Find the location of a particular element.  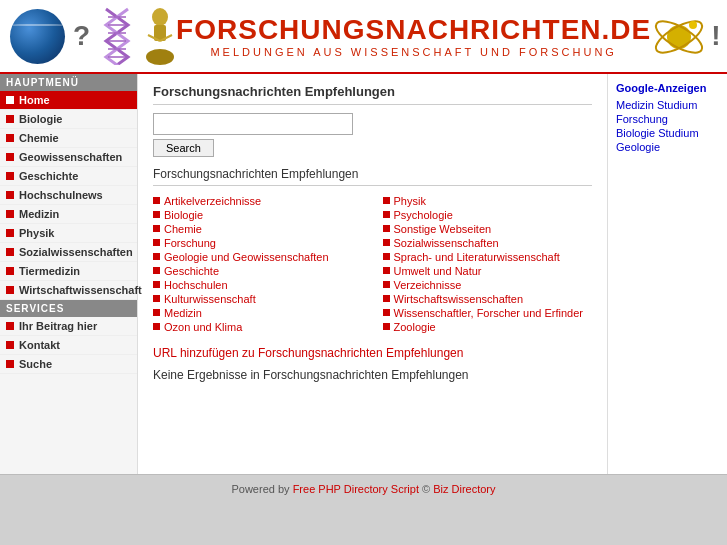

sidebar-item-geowissenschaften: Geowissenschaften is located at coordinates (68, 158).